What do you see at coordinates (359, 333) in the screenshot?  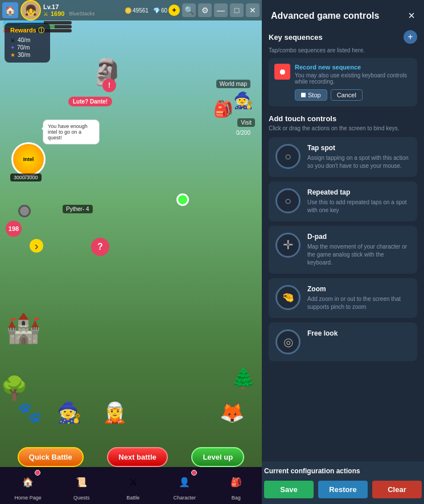 I see `free-look-title: Free look` at bounding box center [359, 333].